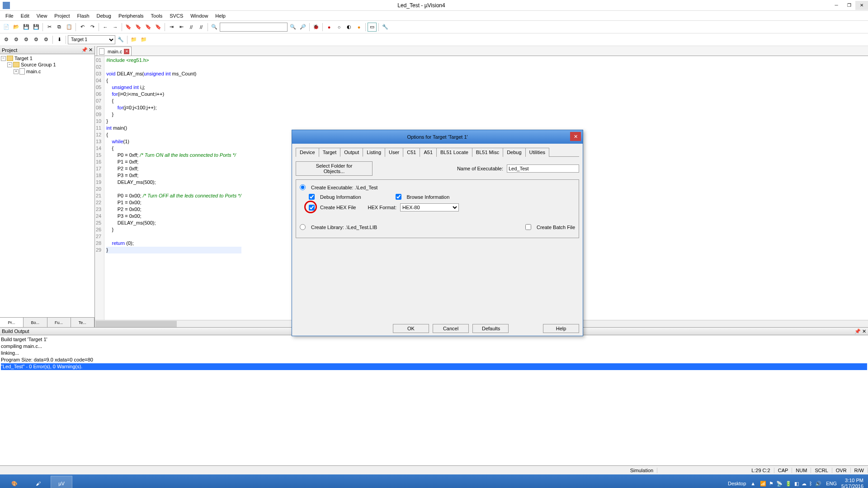 Image resolution: width=868 pixels, height=488 pixels. Describe the element at coordinates (105, 27) in the screenshot. I see `nav-back-icon: ←` at that location.